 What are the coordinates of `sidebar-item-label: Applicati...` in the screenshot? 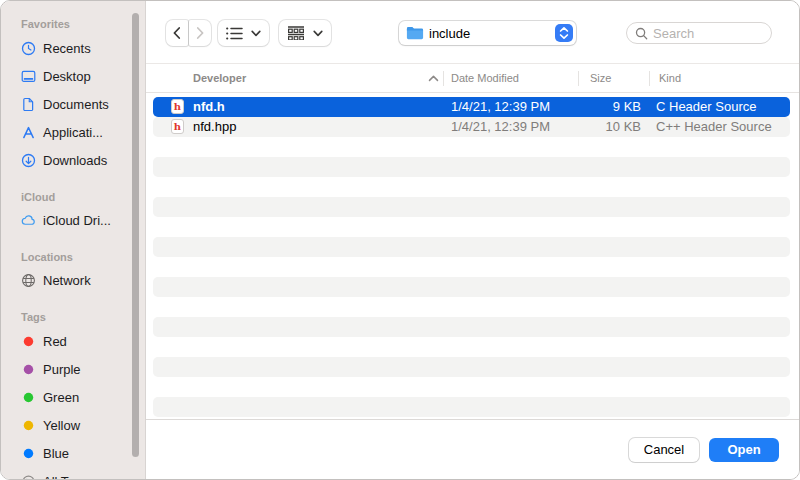 It's located at (73, 132).